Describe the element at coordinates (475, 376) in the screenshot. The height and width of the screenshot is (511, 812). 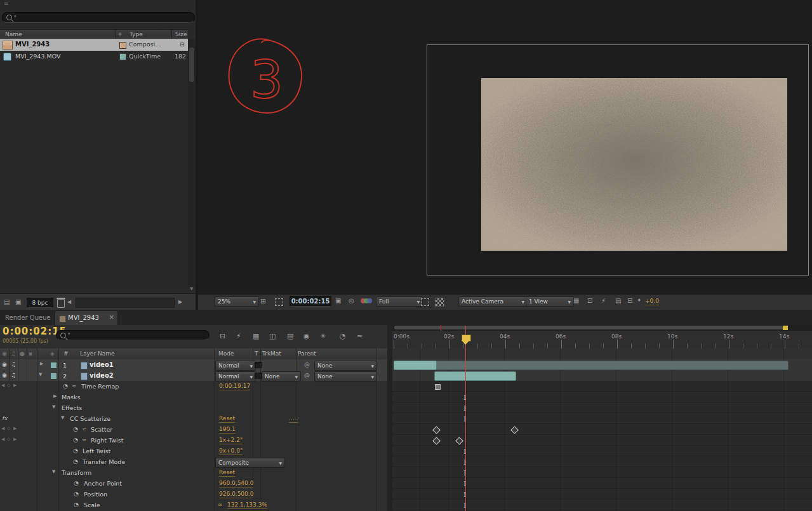
I see `layer-bar-video2` at that location.